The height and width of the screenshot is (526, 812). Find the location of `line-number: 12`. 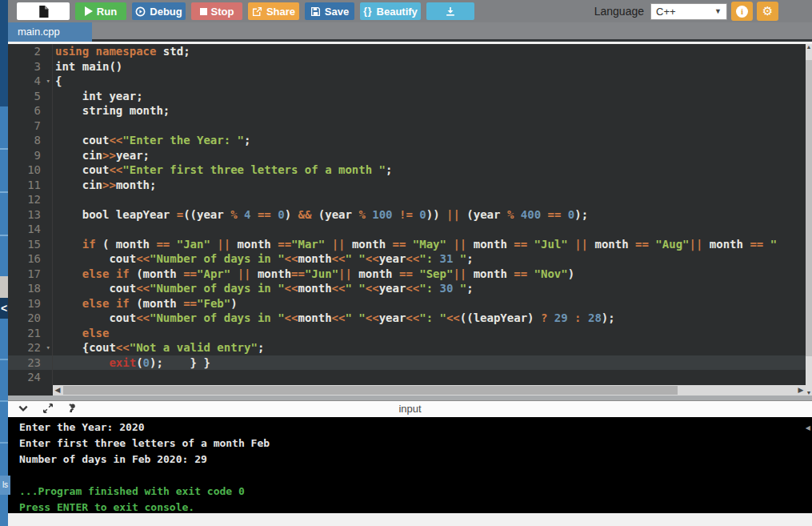

line-number: 12 is located at coordinates (30, 200).